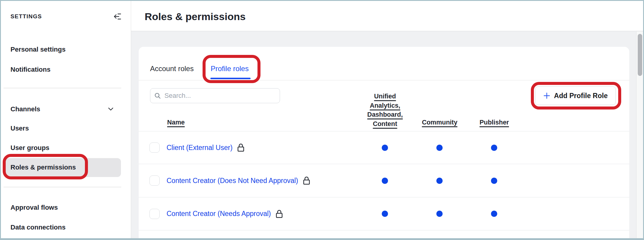 Image resolution: width=644 pixels, height=240 pixels. What do you see at coordinates (385, 97) in the screenshot?
I see `column-header-line: Unified` at bounding box center [385, 97].